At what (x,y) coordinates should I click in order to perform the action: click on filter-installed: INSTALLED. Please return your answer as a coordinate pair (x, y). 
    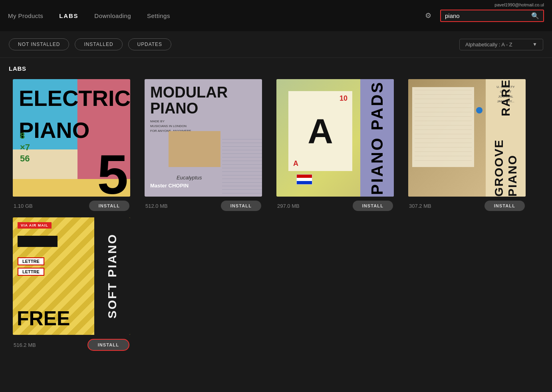
    Looking at the image, I should click on (98, 44).